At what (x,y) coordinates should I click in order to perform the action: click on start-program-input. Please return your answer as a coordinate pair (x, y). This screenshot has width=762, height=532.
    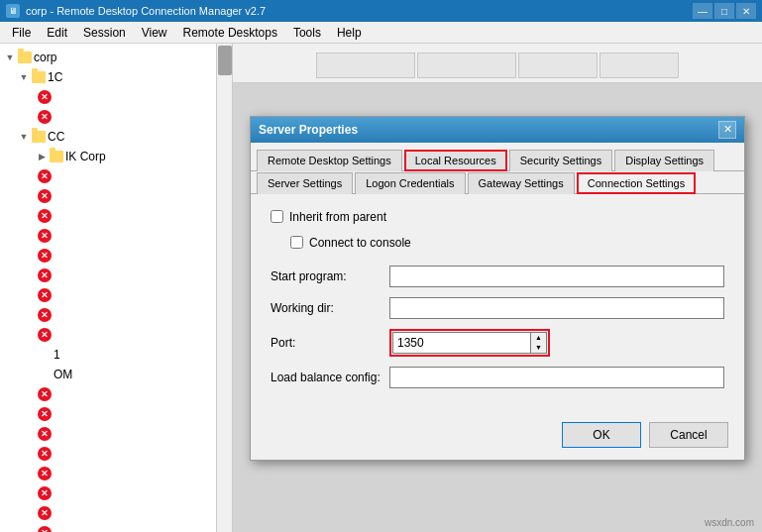
    Looking at the image, I should click on (557, 276).